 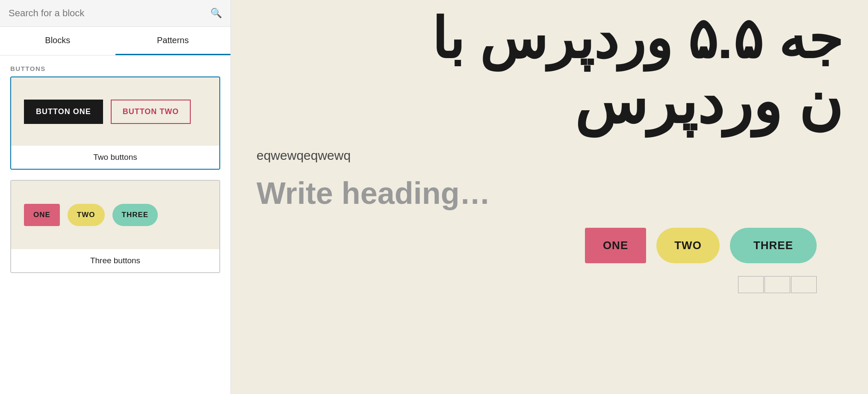 What do you see at coordinates (109, 13) in the screenshot?
I see `search-input` at bounding box center [109, 13].